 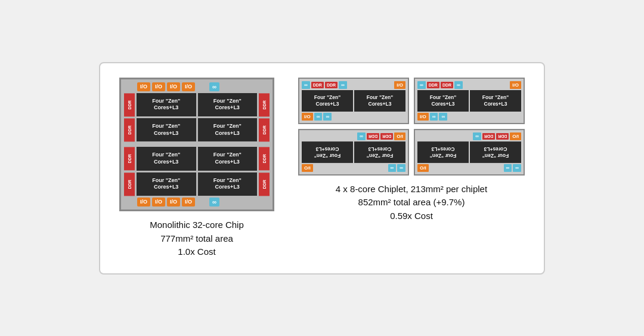 What do you see at coordinates (332, 85) in the screenshot?
I see `chiplet1-ddr-r: DDR` at bounding box center [332, 85].